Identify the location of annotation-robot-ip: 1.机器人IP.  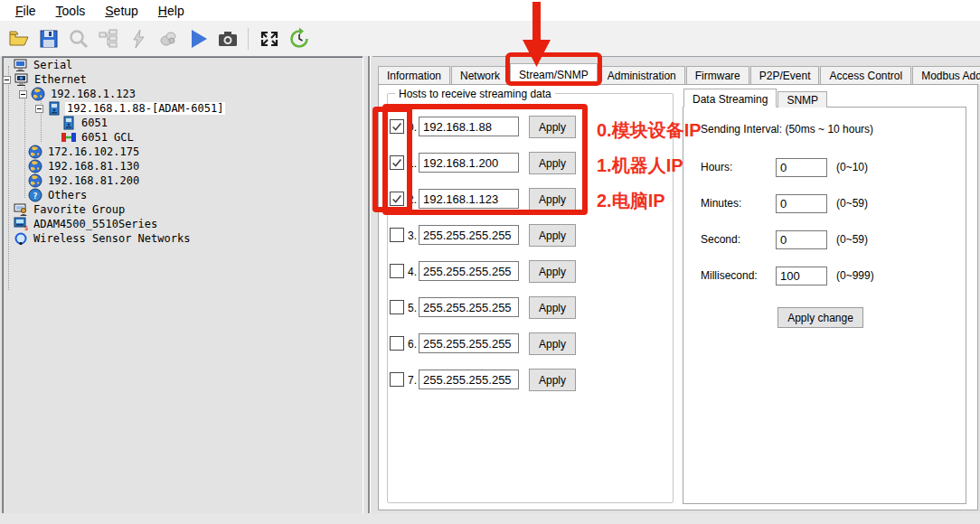
(640, 166).